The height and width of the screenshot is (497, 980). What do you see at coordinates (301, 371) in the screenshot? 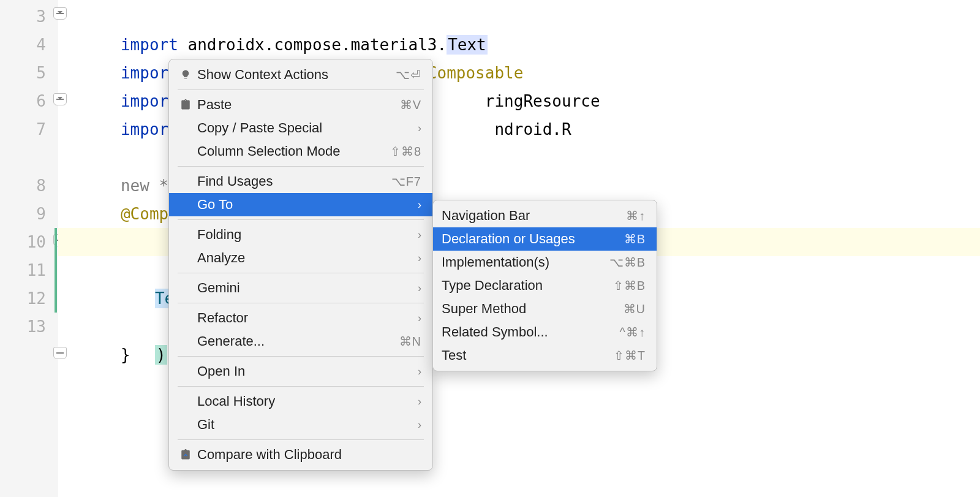
I see `menu-item-open-in: Open In ›` at bounding box center [301, 371].